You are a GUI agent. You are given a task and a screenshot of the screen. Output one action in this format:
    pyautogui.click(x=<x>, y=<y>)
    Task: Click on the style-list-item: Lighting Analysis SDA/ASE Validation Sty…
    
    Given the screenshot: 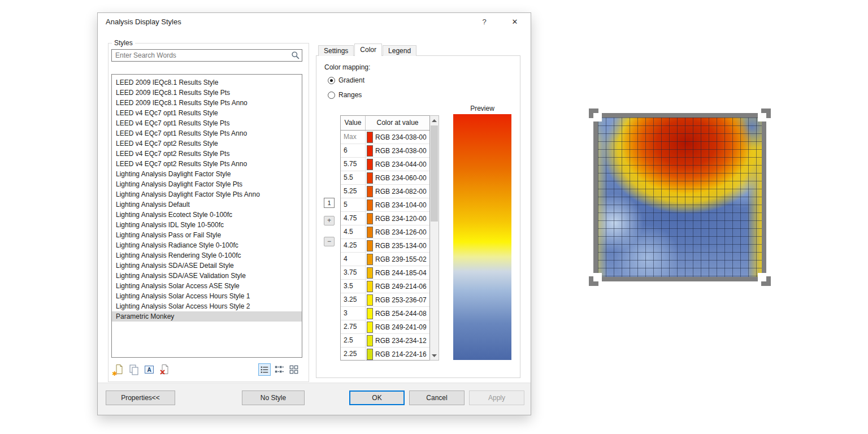 What is the action you would take?
    pyautogui.click(x=207, y=276)
    